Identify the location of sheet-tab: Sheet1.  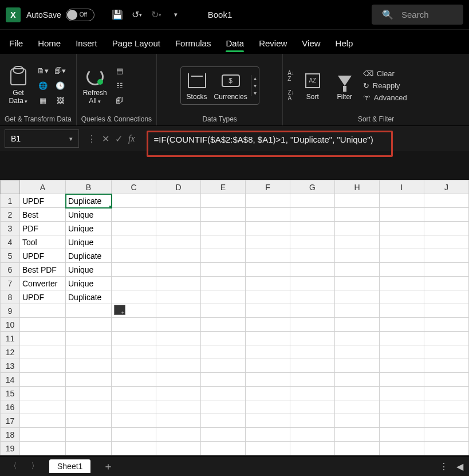
(70, 466).